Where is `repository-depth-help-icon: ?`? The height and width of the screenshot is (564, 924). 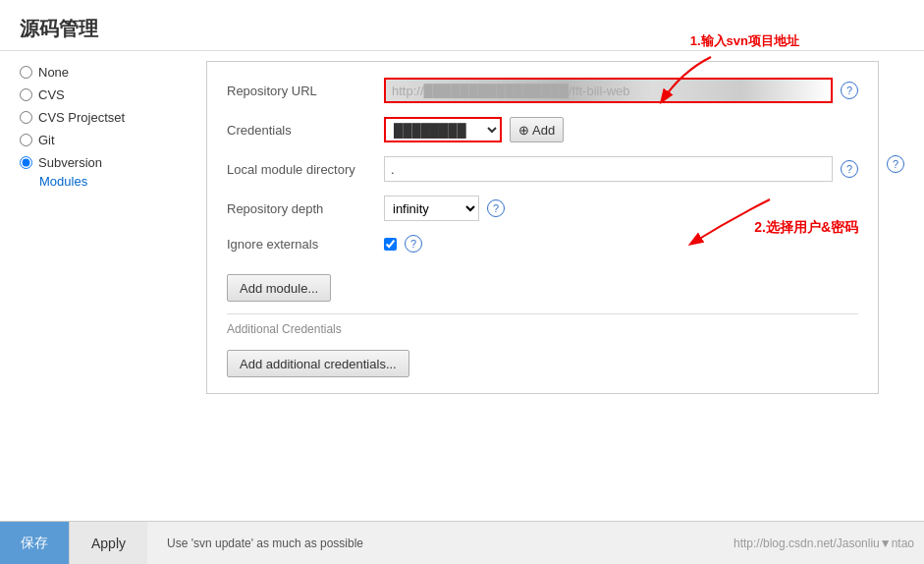 repository-depth-help-icon: ? is located at coordinates (496, 208).